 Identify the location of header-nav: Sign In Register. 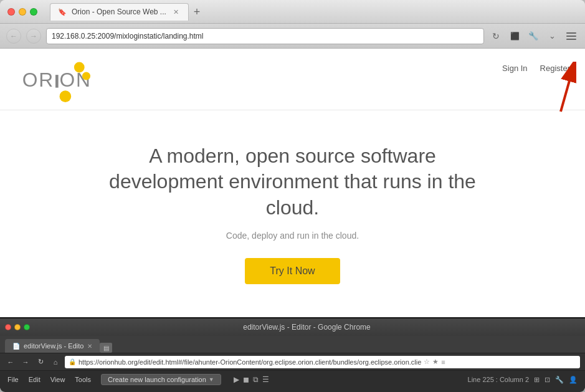
(536, 66).